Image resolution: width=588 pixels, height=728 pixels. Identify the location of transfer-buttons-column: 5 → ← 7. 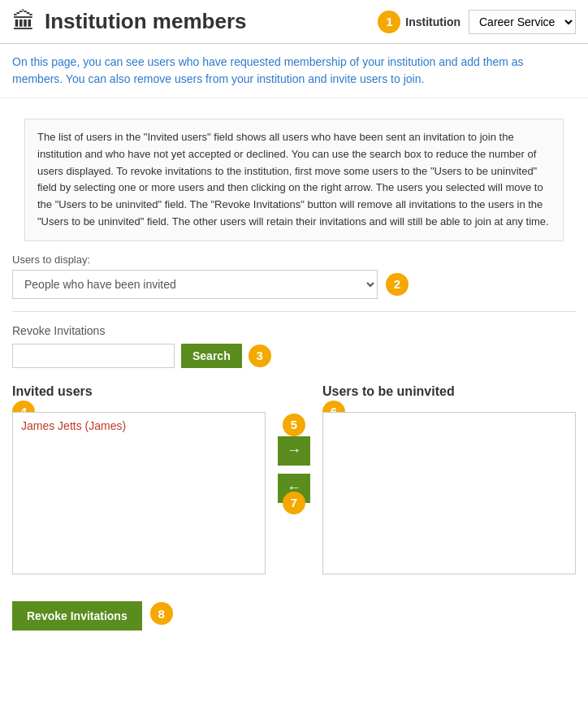
(294, 464).